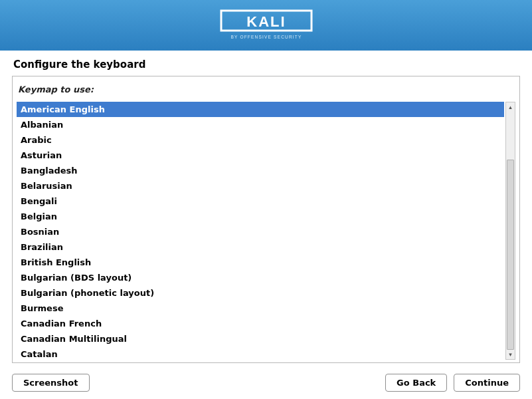  What do you see at coordinates (50, 383) in the screenshot?
I see `screenshot-button: Screenshot` at bounding box center [50, 383].